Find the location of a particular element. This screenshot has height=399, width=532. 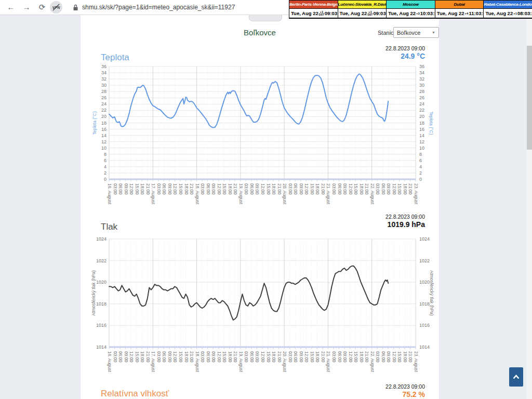

clock-city-name: Dubai is located at coordinates (459, 4).